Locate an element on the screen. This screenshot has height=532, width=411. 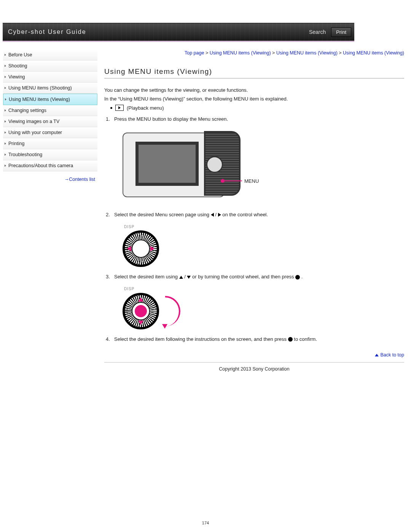
camera-illustration: MENU is located at coordinates (263, 167).